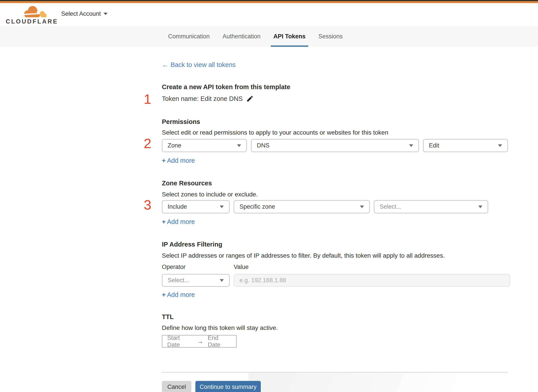 This screenshot has height=392, width=538. Describe the element at coordinates (431, 207) in the screenshot. I see `zone-picker-select: Select...` at that location.